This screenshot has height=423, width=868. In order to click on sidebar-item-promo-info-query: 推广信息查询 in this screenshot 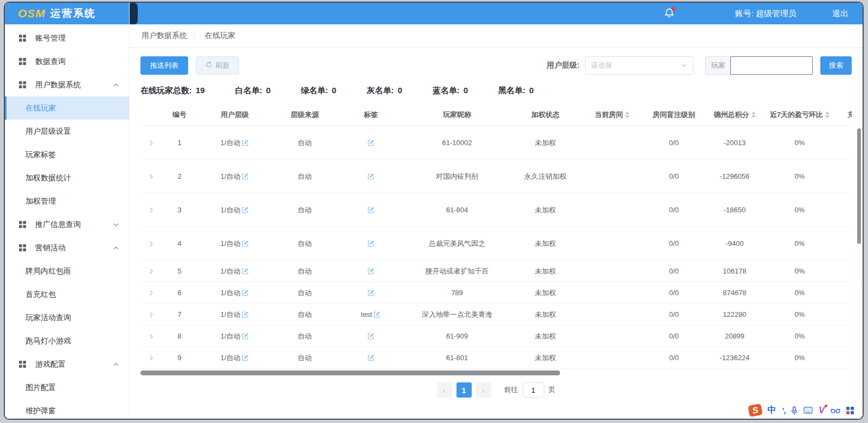, I will do `click(67, 224)`.